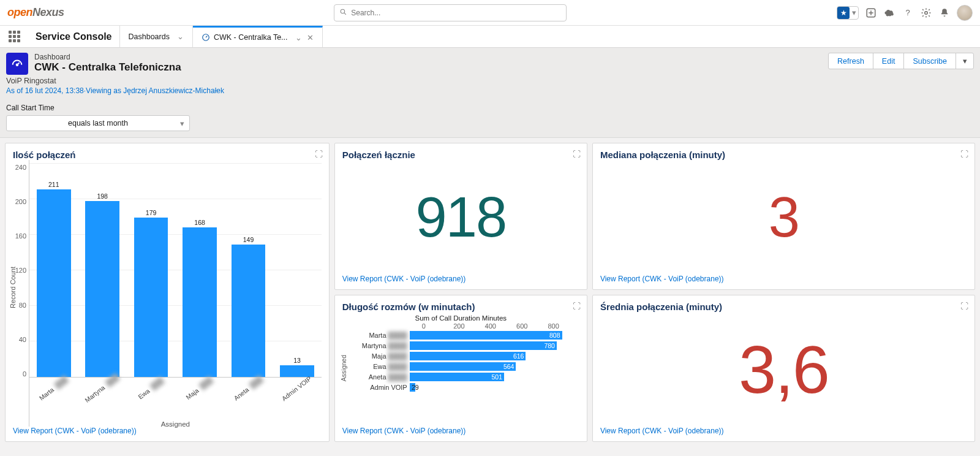 The image size is (980, 456). Describe the element at coordinates (21, 167) in the screenshot. I see `axis-tick: 240` at that location.